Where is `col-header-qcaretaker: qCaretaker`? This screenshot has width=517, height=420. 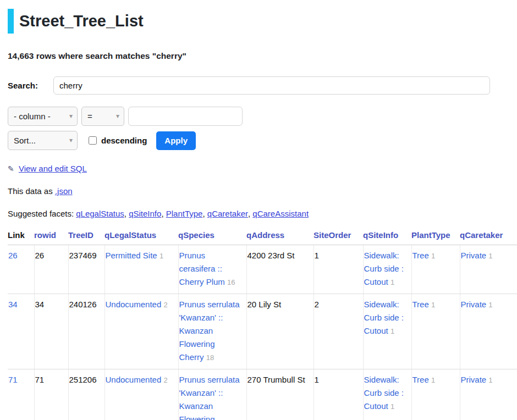
col-header-qcaretaker: qCaretaker is located at coordinates (488, 237).